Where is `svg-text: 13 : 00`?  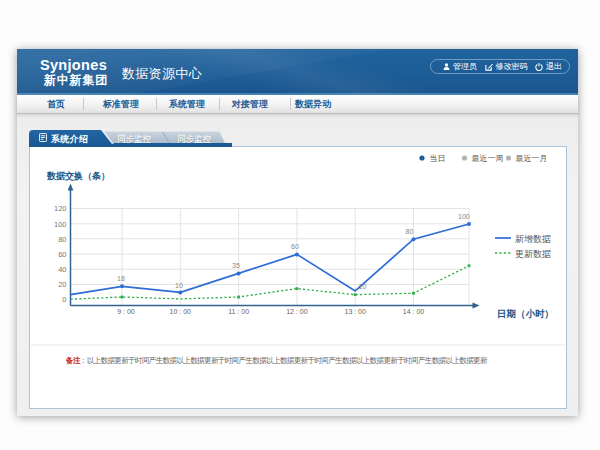
svg-text: 13 : 00 is located at coordinates (355, 312).